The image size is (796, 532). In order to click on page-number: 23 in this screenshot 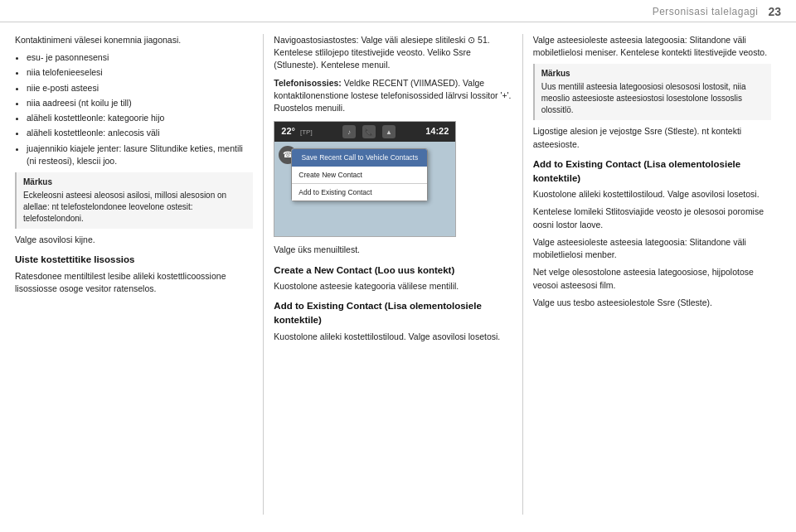, I will do `click(774, 12)`.